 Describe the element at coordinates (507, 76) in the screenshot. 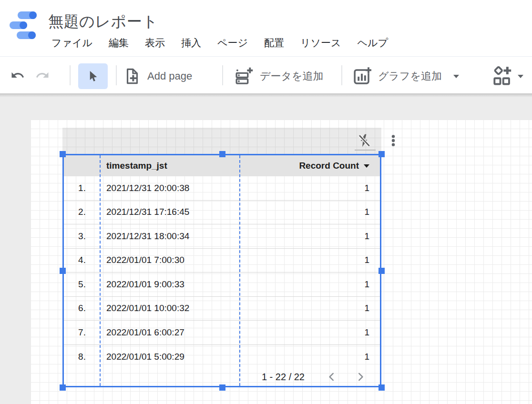

I see `add-control-button` at that location.